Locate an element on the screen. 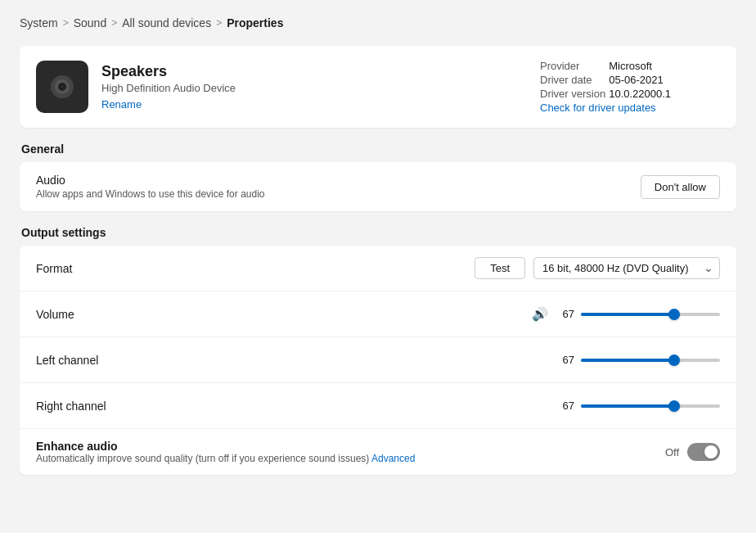  breadcrumb-all-sound-devices: All sound devices is located at coordinates (167, 23).